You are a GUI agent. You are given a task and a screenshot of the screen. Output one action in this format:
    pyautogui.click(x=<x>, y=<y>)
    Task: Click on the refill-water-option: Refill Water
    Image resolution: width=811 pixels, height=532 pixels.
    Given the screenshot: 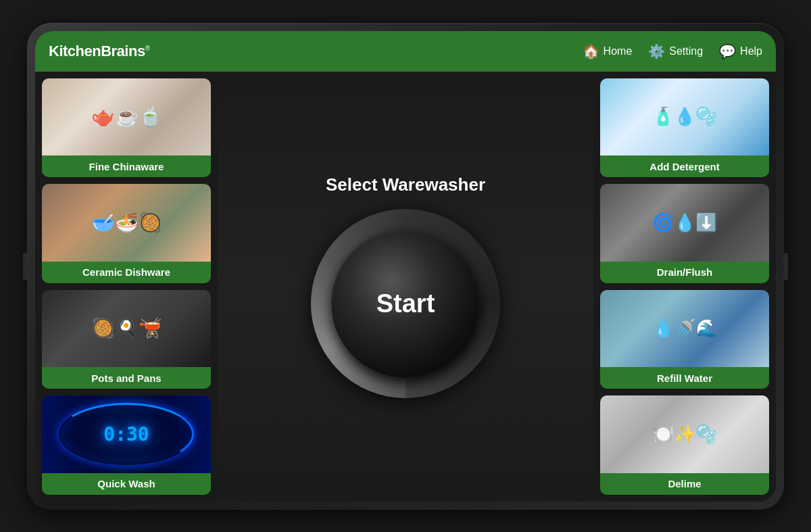 What is the action you would take?
    pyautogui.click(x=685, y=339)
    